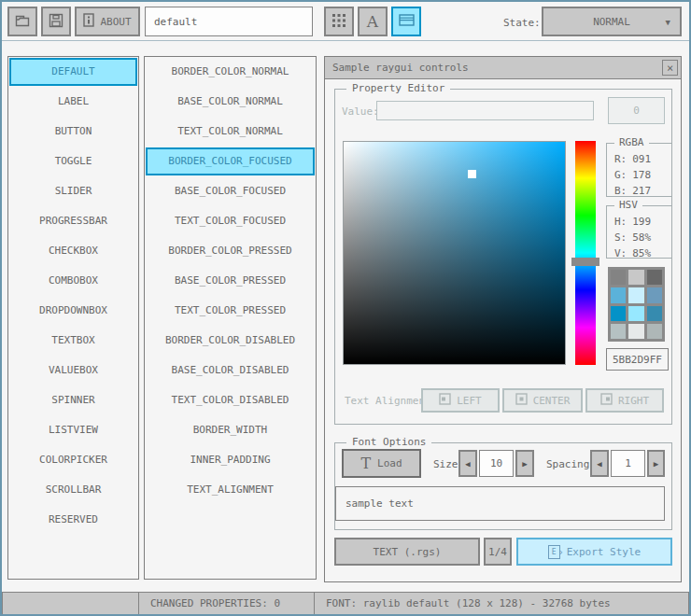  What do you see at coordinates (599, 463) in the screenshot?
I see `spacing-decrement-button: ◀` at bounding box center [599, 463].